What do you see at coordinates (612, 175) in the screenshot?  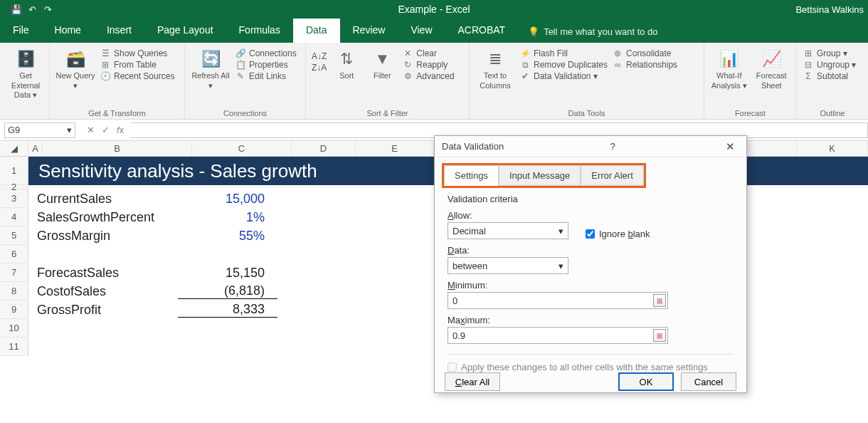 I see `tab-error-alert: Error Alert` at bounding box center [612, 175].